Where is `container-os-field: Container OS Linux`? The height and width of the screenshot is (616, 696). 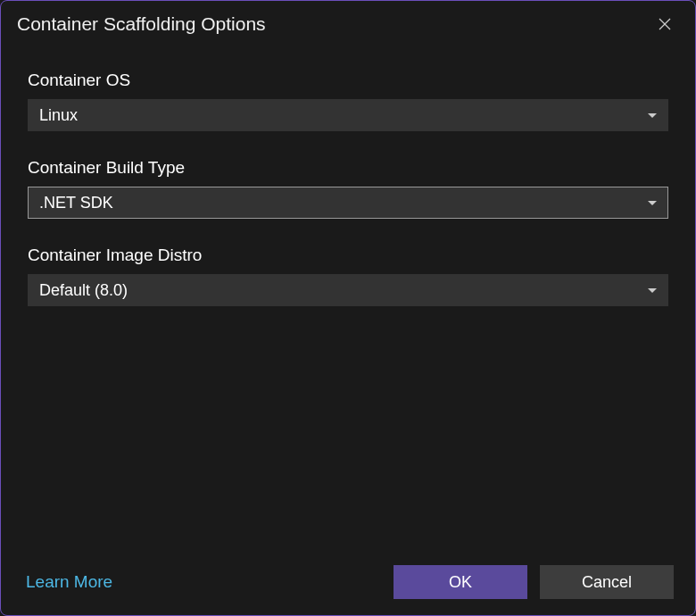
container-os-field: Container OS Linux is located at coordinates (348, 101).